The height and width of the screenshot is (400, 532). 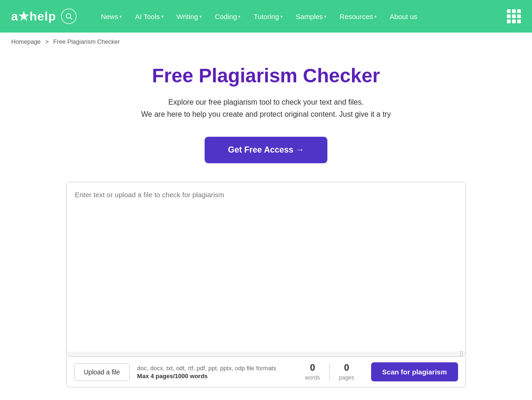 I want to click on nav-item-writing: Writing ▾, so click(x=189, y=17).